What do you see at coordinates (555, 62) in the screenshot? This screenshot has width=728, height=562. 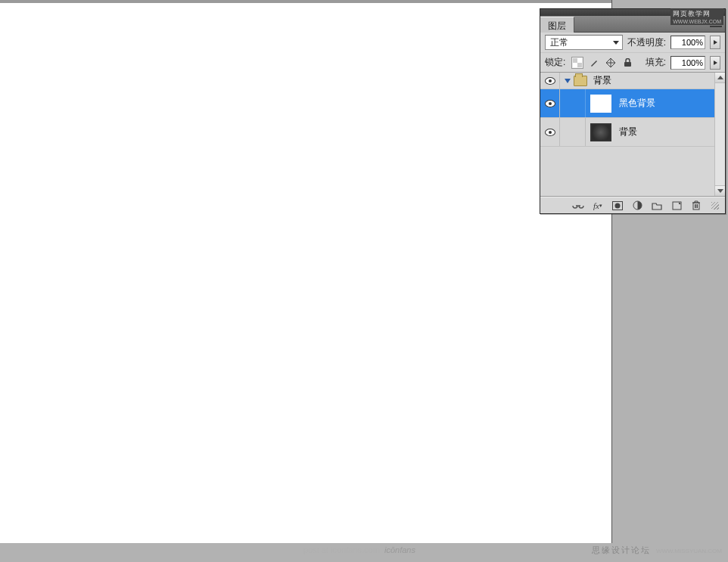 I see `lock-label: 锁定:` at bounding box center [555, 62].